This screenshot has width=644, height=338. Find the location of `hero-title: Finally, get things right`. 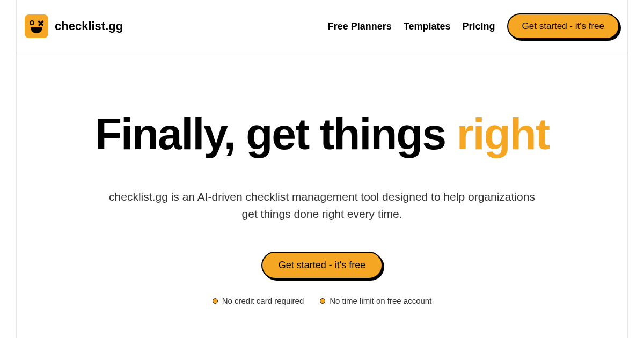

hero-title: Finally, get things right is located at coordinates (322, 134).